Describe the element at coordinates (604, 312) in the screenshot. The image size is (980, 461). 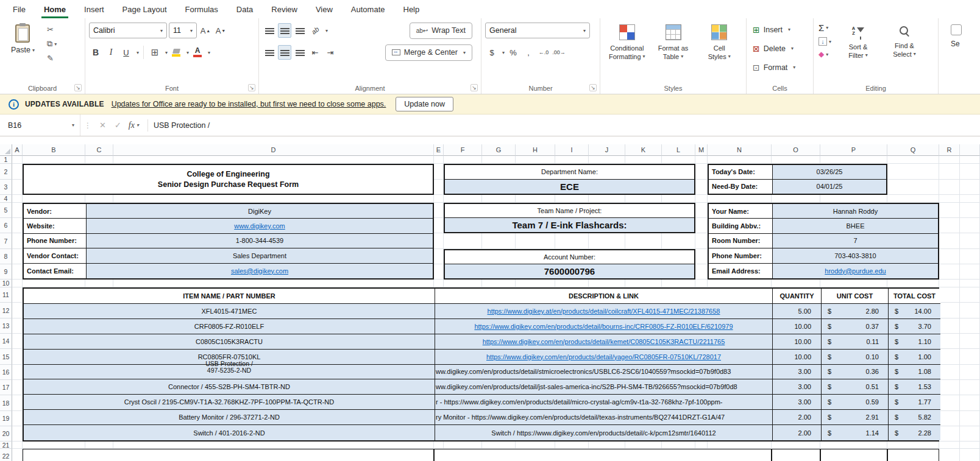
I see `item-desc-cell: https://www.digikey.at/en/products/detai…` at that location.